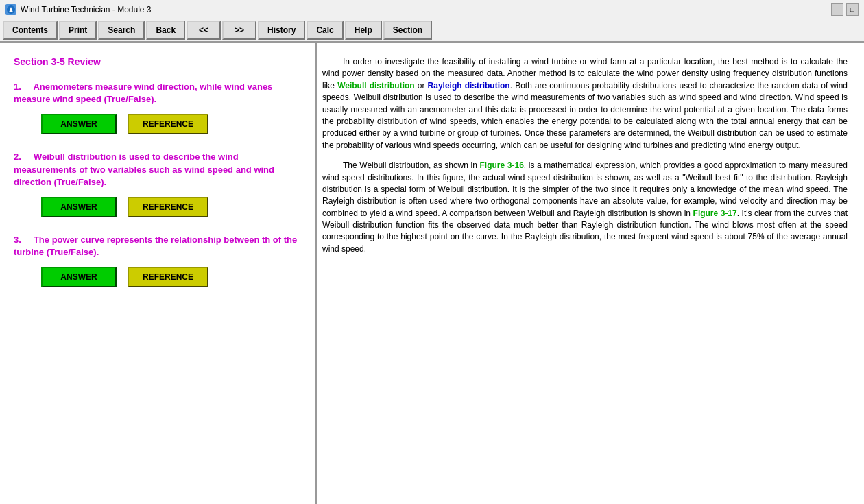 This screenshot has width=864, height=504. Describe the element at coordinates (158, 170) in the screenshot. I see `question-2-text: 2. Weibull distribution is used to descr…` at that location.